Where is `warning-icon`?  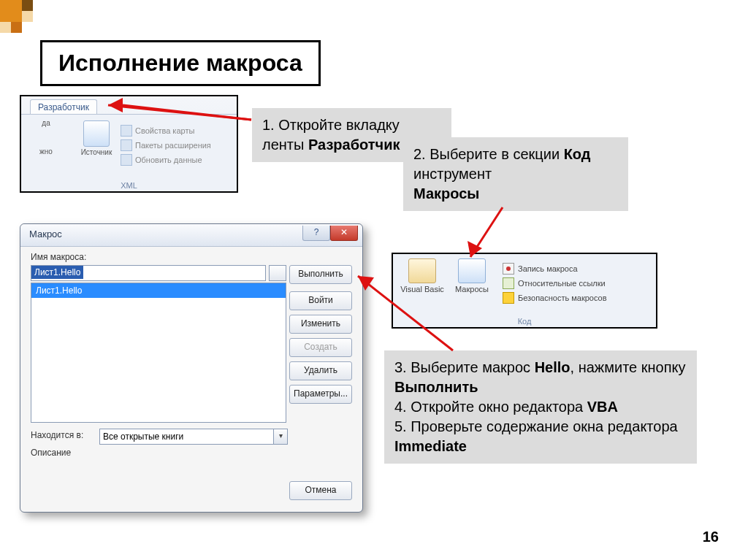 warning-icon is located at coordinates (508, 298).